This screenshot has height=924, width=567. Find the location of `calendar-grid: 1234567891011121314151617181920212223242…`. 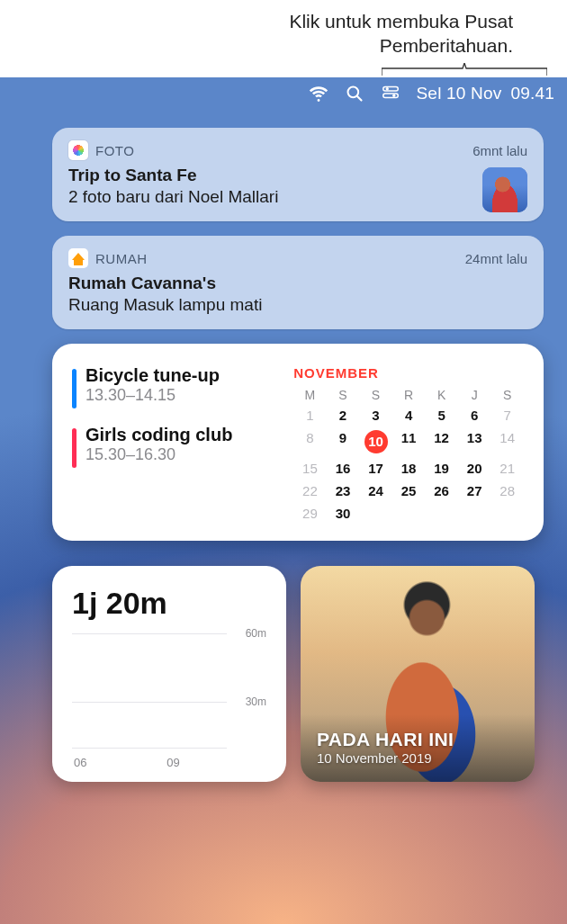

calendar-grid: 1234567891011121314151617181920212223242… is located at coordinates (409, 464).